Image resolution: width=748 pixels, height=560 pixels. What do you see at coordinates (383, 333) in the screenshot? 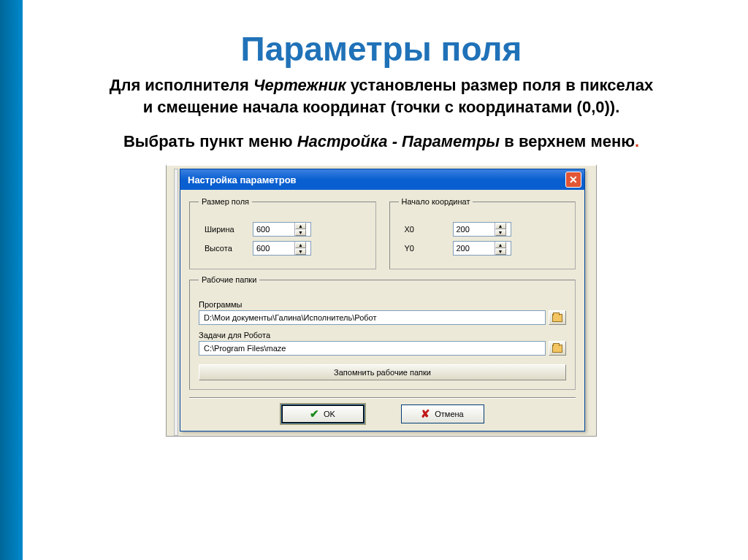
I see `group-folders: Рабочие папки Программы Задачи для Робот…` at bounding box center [383, 333].